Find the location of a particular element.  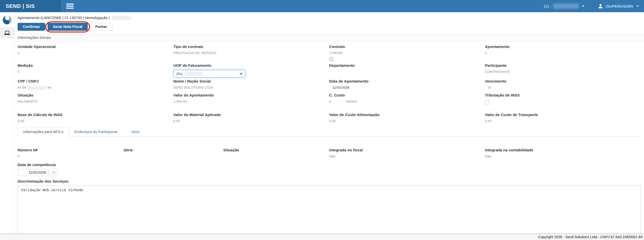

field-label: Unidade Operacional is located at coordinates (93, 47).